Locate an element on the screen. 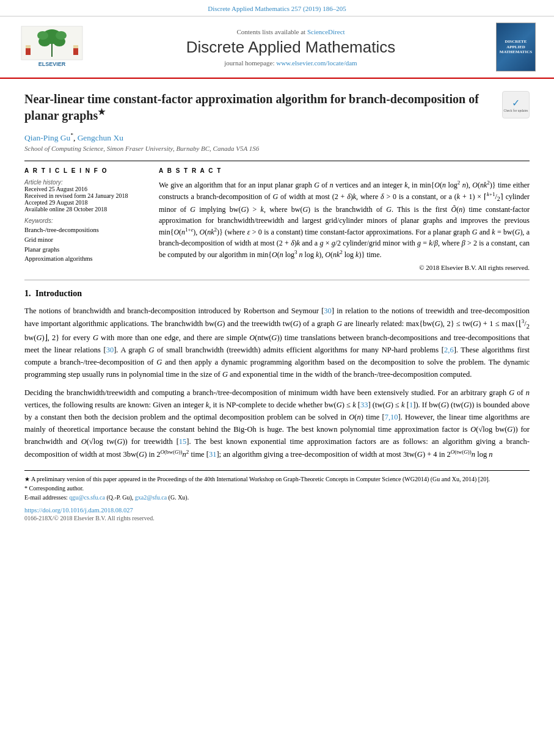 The image size is (554, 756). history-group: Article history: Received 25 August 2016… is located at coordinates (86, 195).